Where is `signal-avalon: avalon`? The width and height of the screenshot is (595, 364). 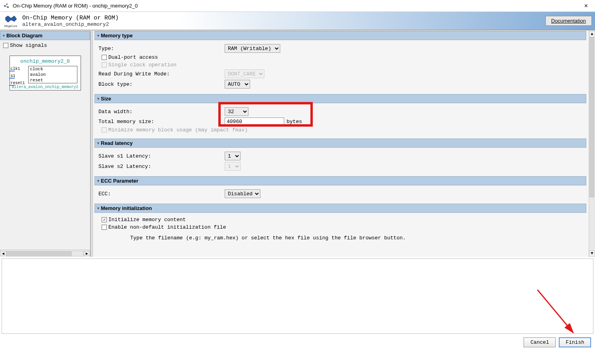
signal-avalon: avalon is located at coordinates (53, 75).